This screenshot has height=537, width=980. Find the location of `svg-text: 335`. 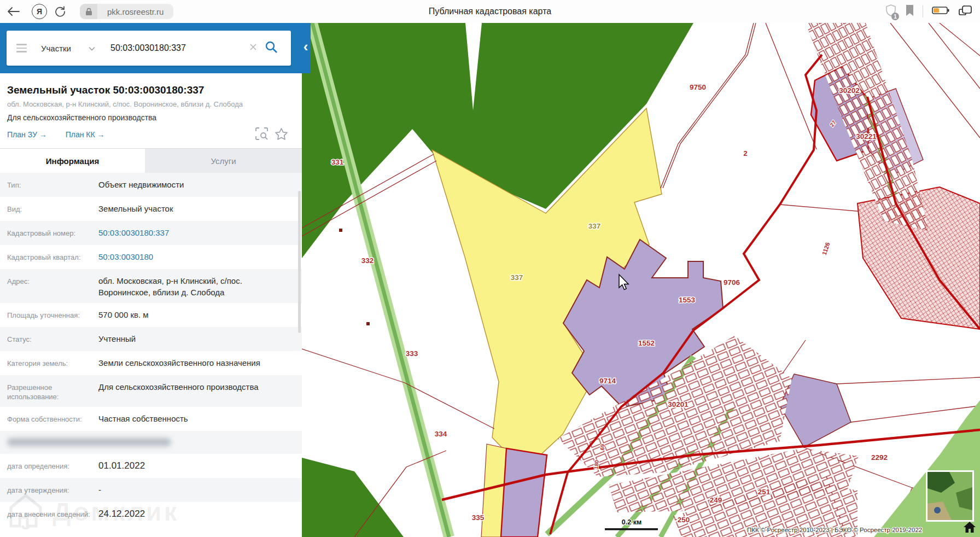

svg-text: 335 is located at coordinates (478, 517).